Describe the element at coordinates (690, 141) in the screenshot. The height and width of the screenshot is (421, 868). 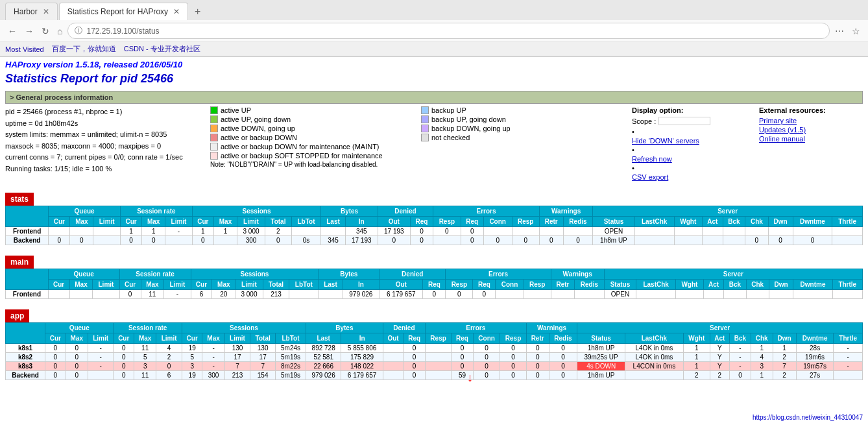
I see `hide-down-servers-link: Hide 'DOWN' servers` at that location.